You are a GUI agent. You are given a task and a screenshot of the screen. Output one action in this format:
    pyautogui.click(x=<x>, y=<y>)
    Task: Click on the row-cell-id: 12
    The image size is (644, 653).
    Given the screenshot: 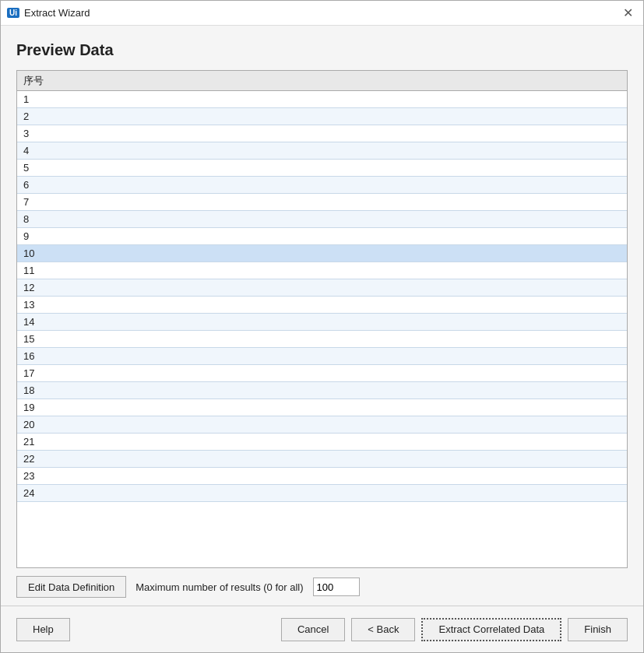 What is the action you would take?
    pyautogui.click(x=29, y=288)
    